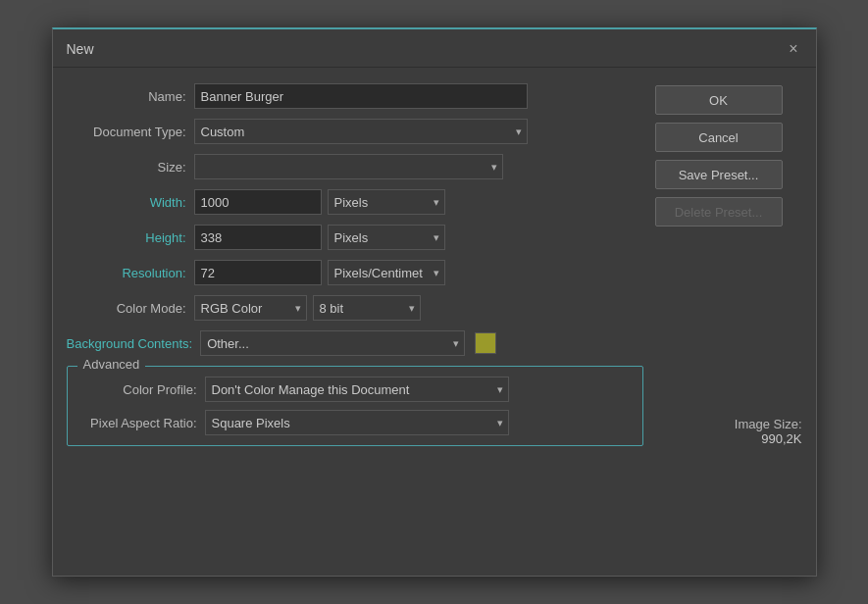  What do you see at coordinates (355, 423) in the screenshot?
I see `pixel-ratio-row: Pixel Aspect Ratio: Square Pixels D1/DV …` at bounding box center [355, 423].